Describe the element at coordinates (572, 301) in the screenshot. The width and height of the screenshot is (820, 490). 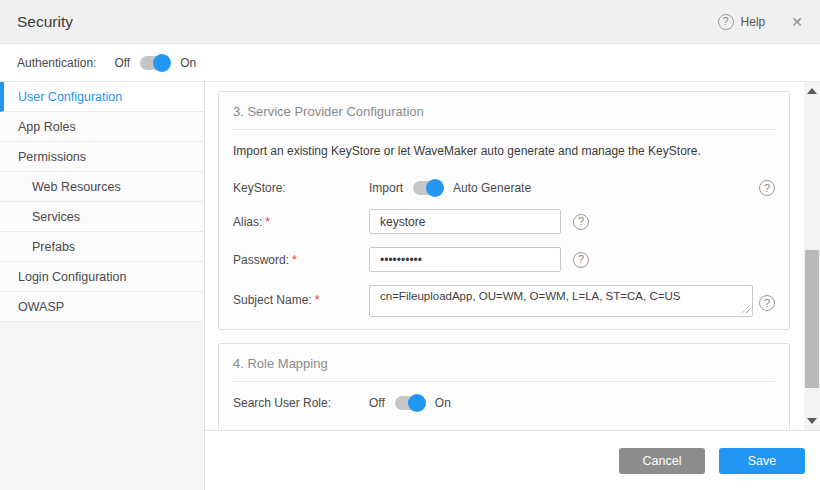
I see `subject-name-controls: cn=FileuploadApp, OU=WM, O=WM, L=LA, ST=…` at that location.